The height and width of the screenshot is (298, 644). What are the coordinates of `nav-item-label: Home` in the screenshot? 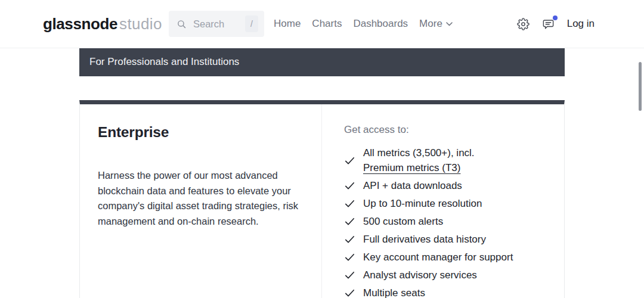 It's located at (287, 24).